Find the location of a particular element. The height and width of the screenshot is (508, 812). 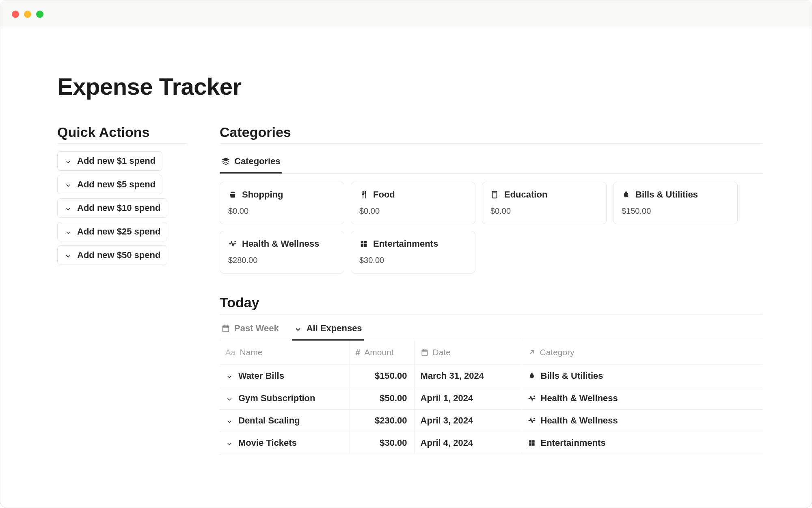

category-card: Bills & Utilities$150.00 is located at coordinates (676, 203).